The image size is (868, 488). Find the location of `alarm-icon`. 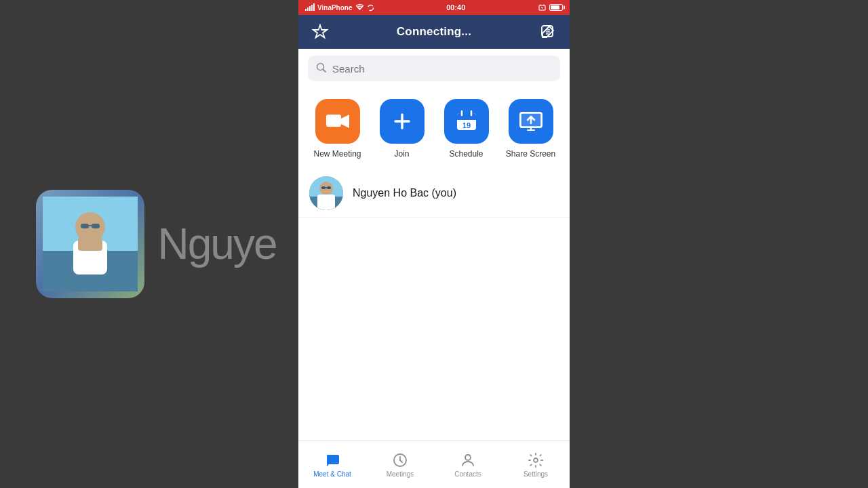

alarm-icon is located at coordinates (542, 8).